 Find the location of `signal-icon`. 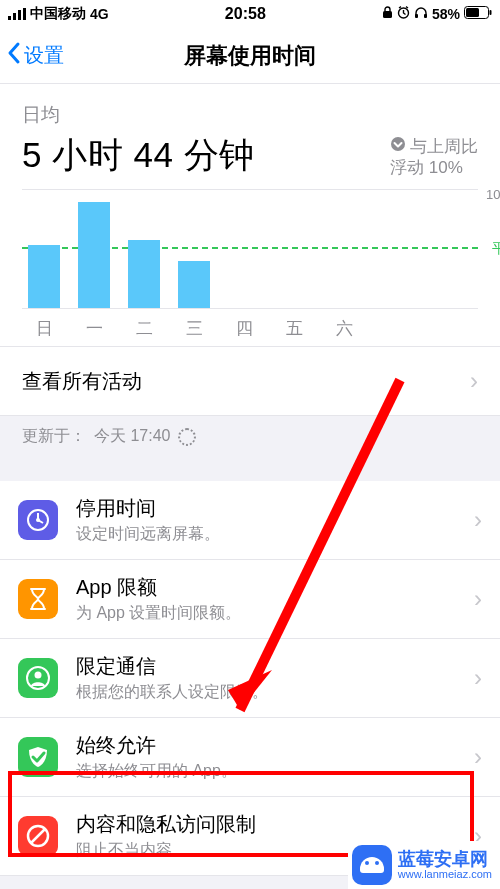

signal-icon is located at coordinates (17, 14).